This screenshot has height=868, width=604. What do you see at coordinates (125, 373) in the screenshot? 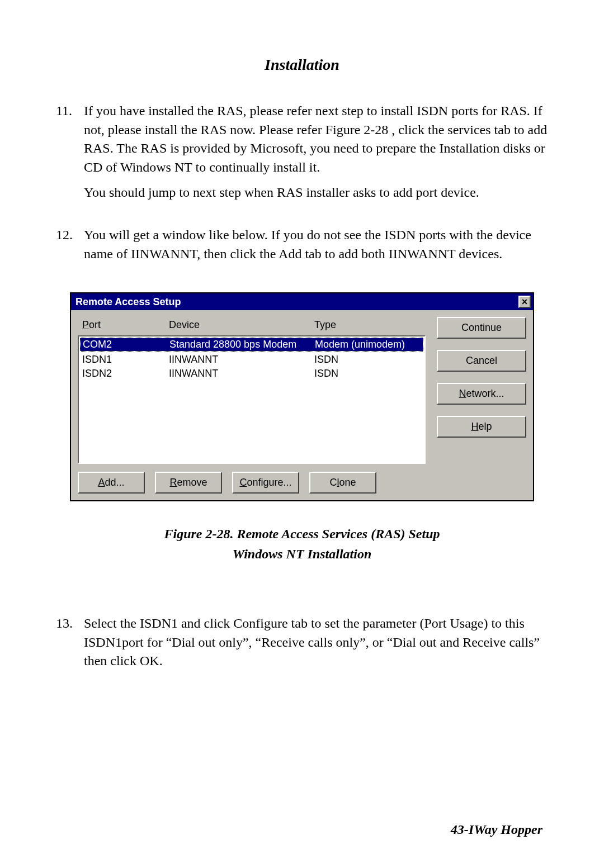
I see `cell-port: ISDN2` at bounding box center [125, 373].